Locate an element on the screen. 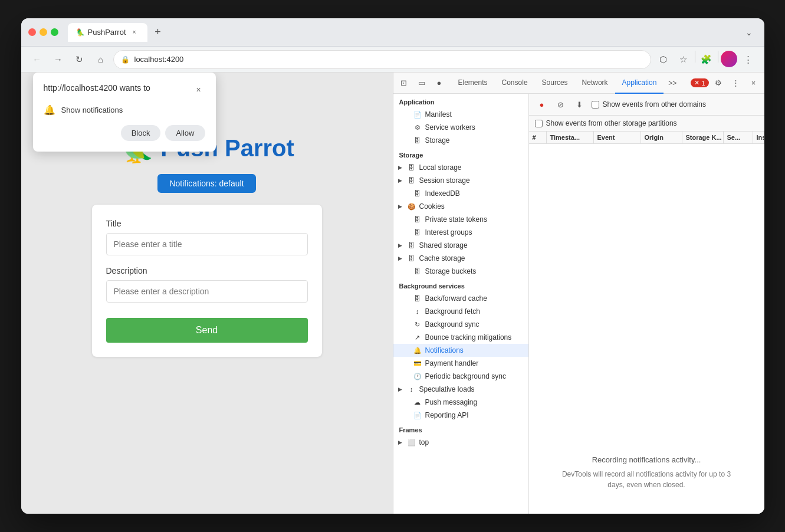 The height and width of the screenshot is (532, 785). devtools-sidebar: Application 📄 Manifest ⚙ Service workers is located at coordinates (461, 304).